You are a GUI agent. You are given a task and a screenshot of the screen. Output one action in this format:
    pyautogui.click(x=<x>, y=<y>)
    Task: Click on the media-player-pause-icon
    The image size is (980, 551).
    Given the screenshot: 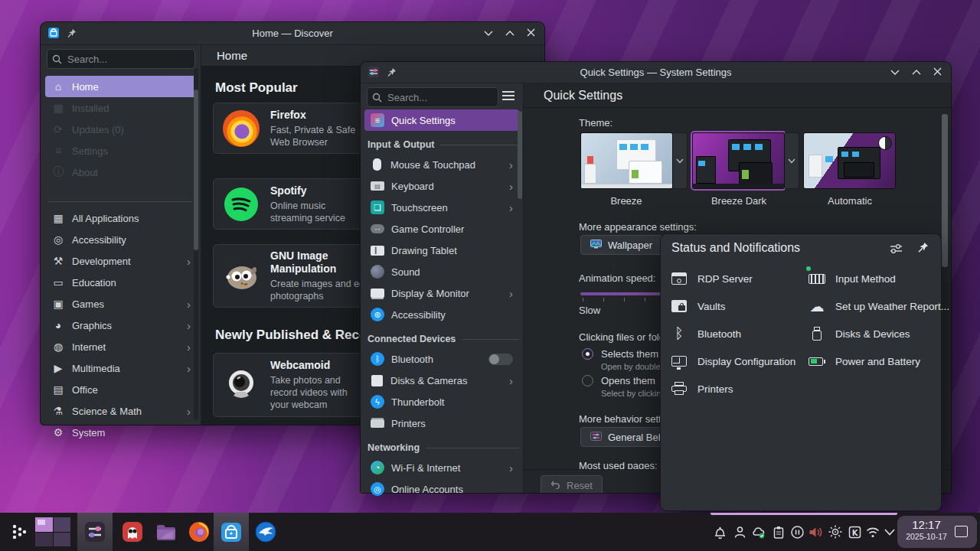 What is the action you would take?
    pyautogui.click(x=797, y=532)
    